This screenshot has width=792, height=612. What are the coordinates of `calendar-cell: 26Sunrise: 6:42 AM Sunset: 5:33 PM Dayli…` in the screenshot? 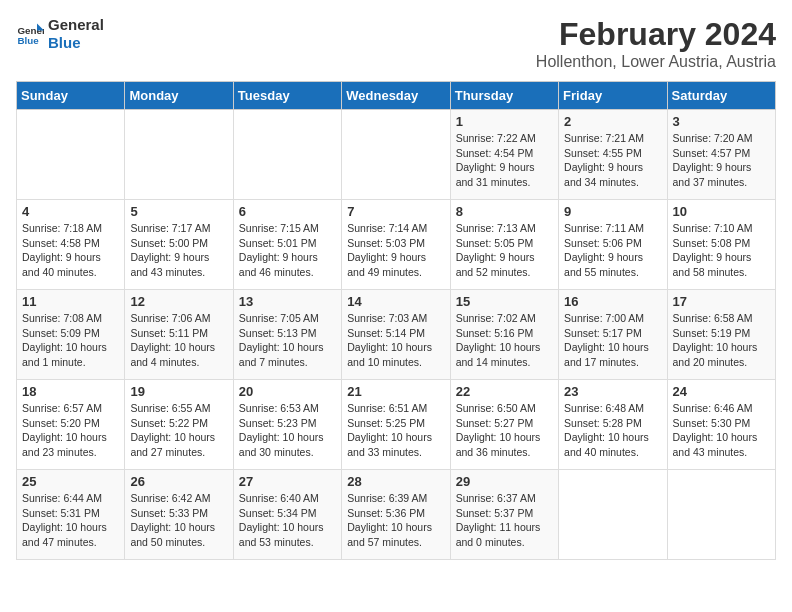 It's located at (179, 515).